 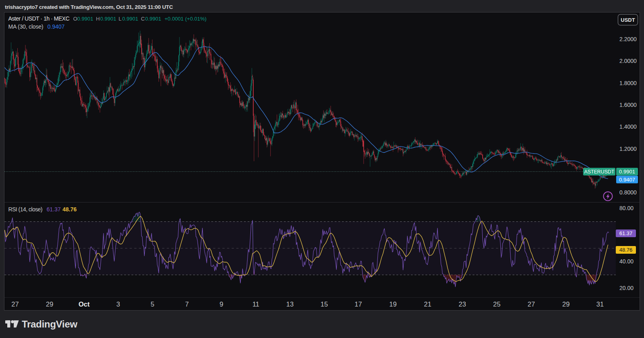 What do you see at coordinates (497, 304) in the screenshot?
I see `svg-text: 25` at bounding box center [497, 304].